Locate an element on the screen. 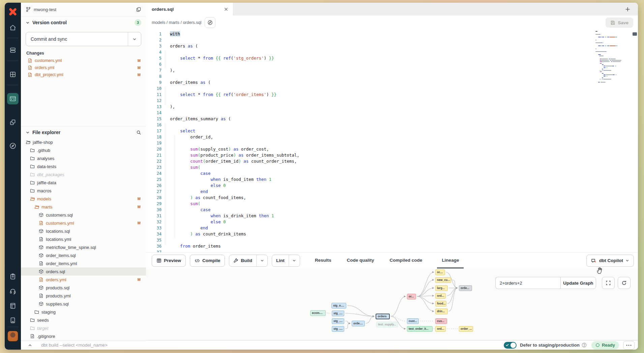 This screenshot has width=644, height=353. deploy-icon is located at coordinates (13, 50).